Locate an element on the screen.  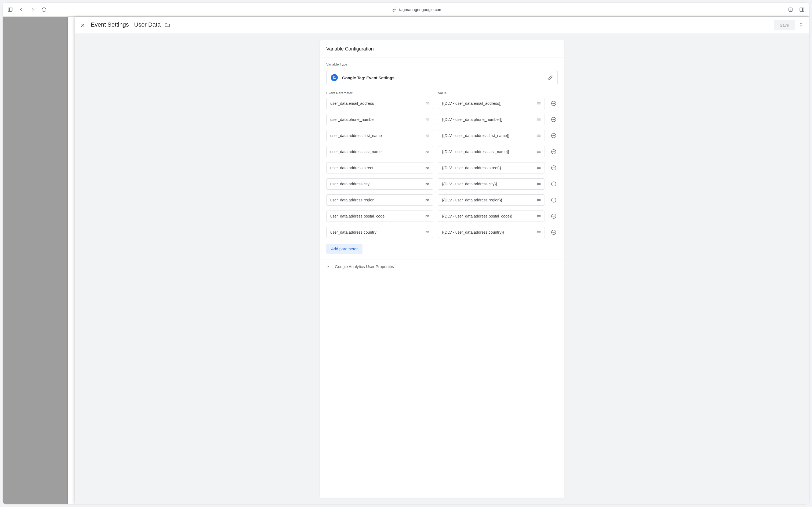
sidebar-toggle-icon is located at coordinates (10, 10).